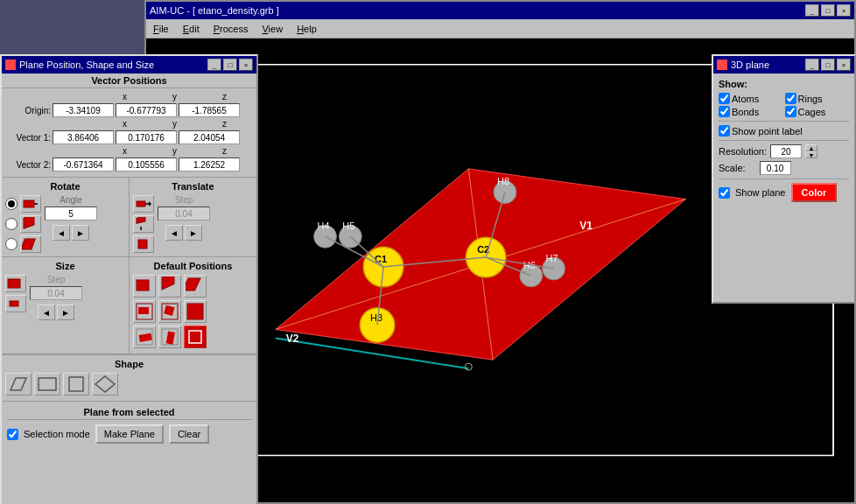  What do you see at coordinates (130, 413) in the screenshot?
I see `plane-from-selected-header: Plane from selected` at bounding box center [130, 413].